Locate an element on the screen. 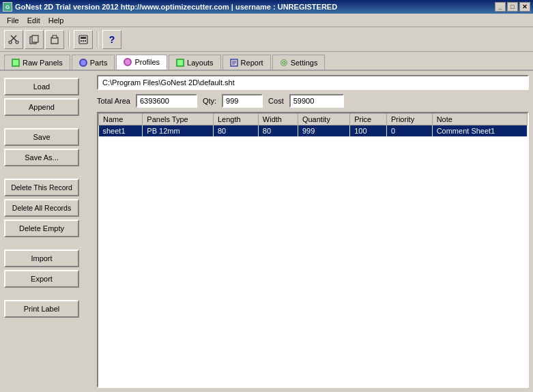 The height and width of the screenshot is (392, 533). tab-report-label: Report is located at coordinates (253, 63).